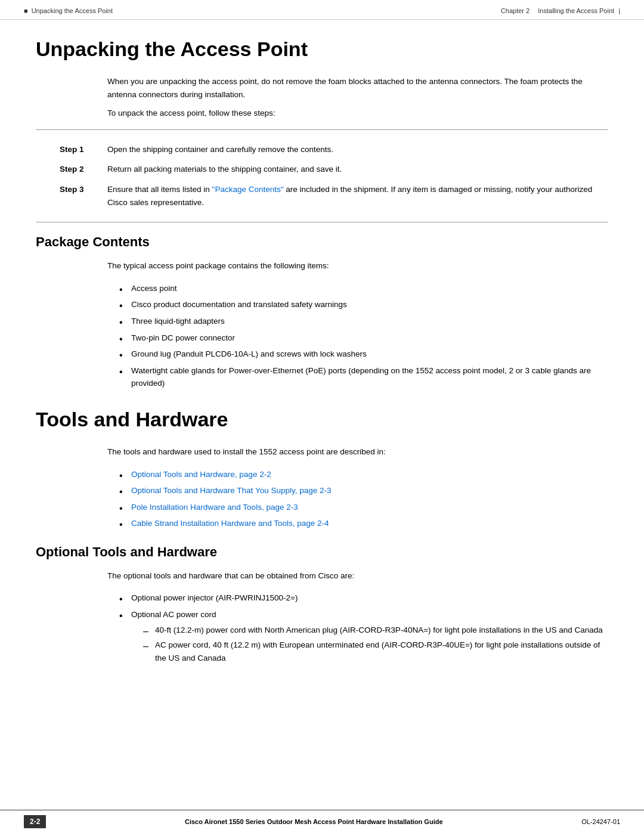  I want to click on package-contents-list: Access point Cisco product documentation…, so click(364, 336).